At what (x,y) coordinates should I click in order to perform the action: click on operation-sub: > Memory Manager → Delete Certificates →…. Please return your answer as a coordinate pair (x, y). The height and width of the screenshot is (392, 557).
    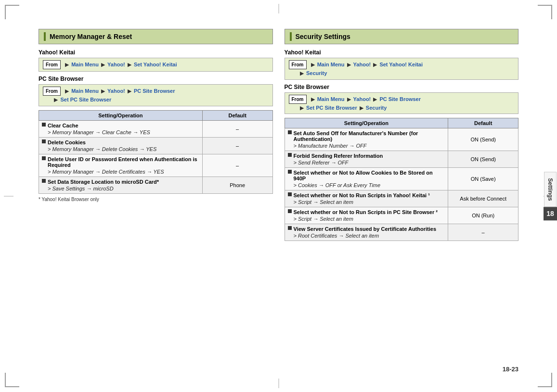
    Looking at the image, I should click on (120, 172).